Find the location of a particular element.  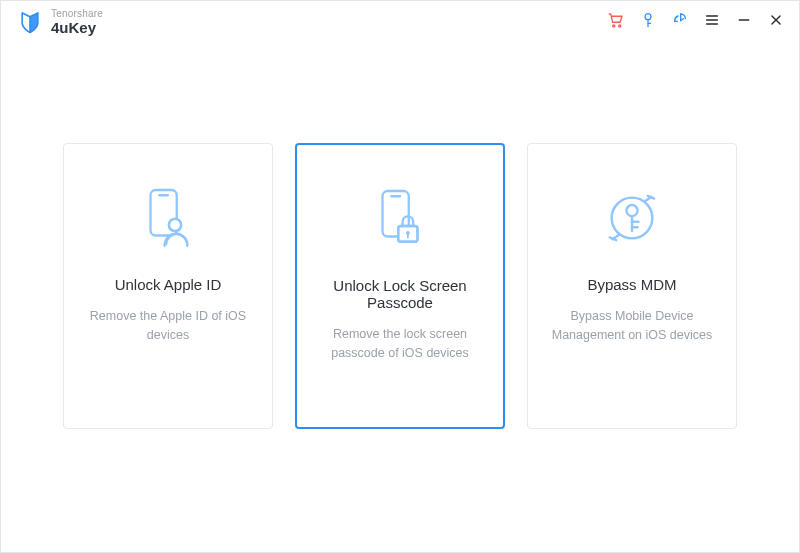

unlock-lock-screen-icon is located at coordinates (400, 219).